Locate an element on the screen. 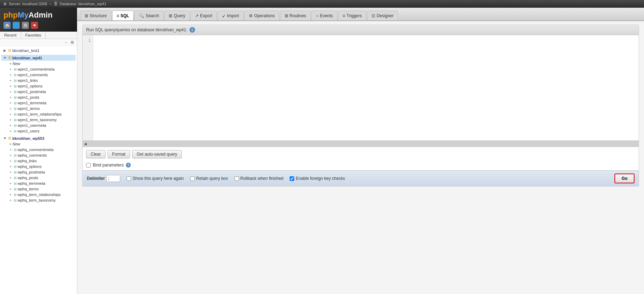  events-icon: ○ is located at coordinates (317, 16).